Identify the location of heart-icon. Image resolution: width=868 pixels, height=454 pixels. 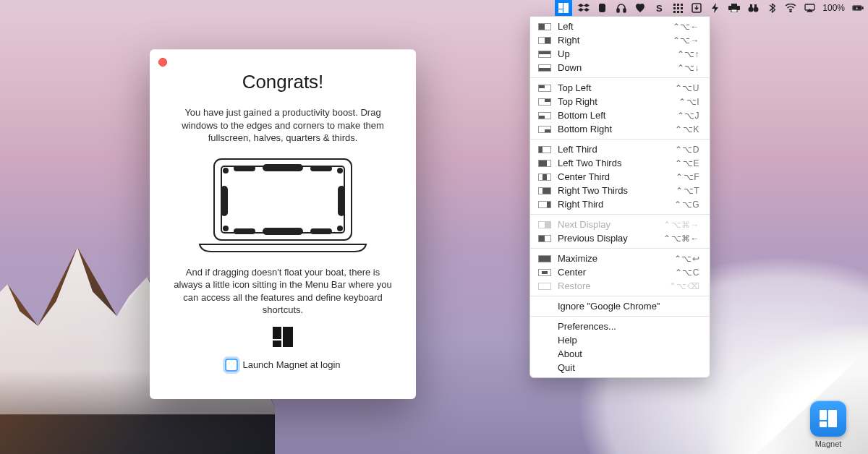
(640, 8).